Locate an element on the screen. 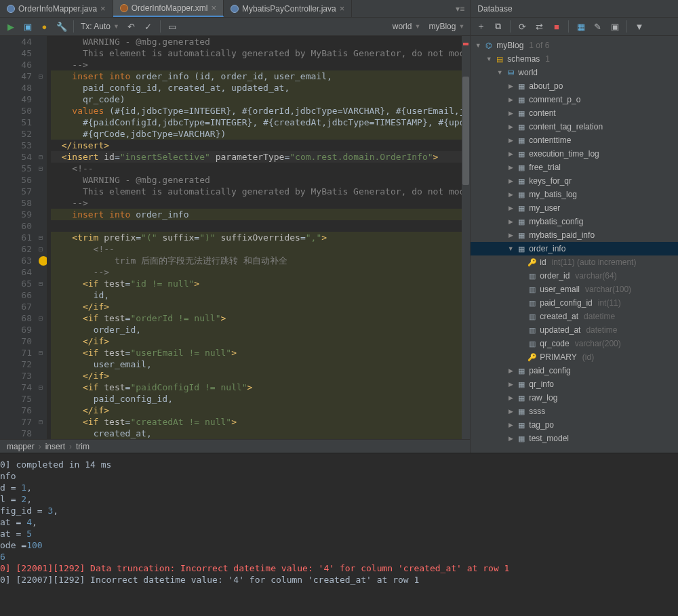  db-table: ▶▦mybatis_paid_info is located at coordinates (574, 235).